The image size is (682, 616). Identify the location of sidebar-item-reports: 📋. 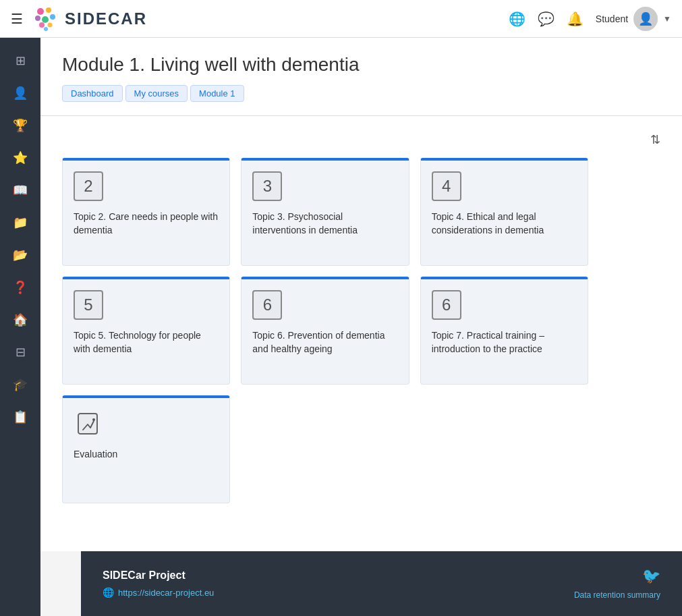
(20, 417).